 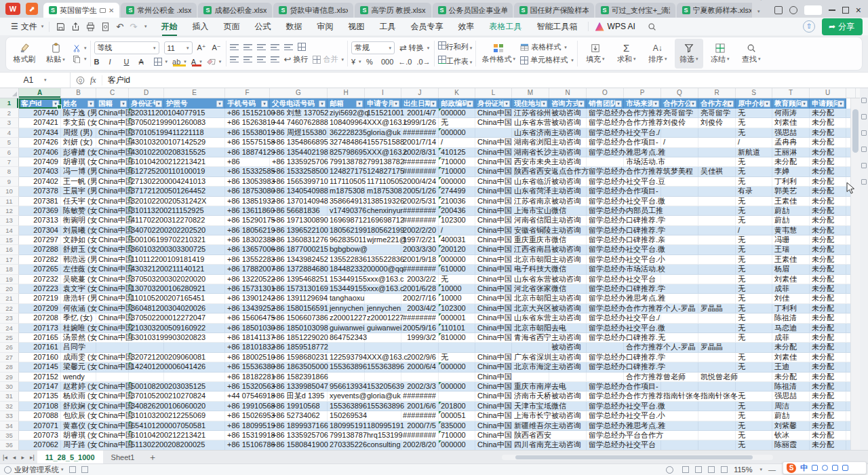 I want to click on cell: v17490376, so click(x=346, y=211).